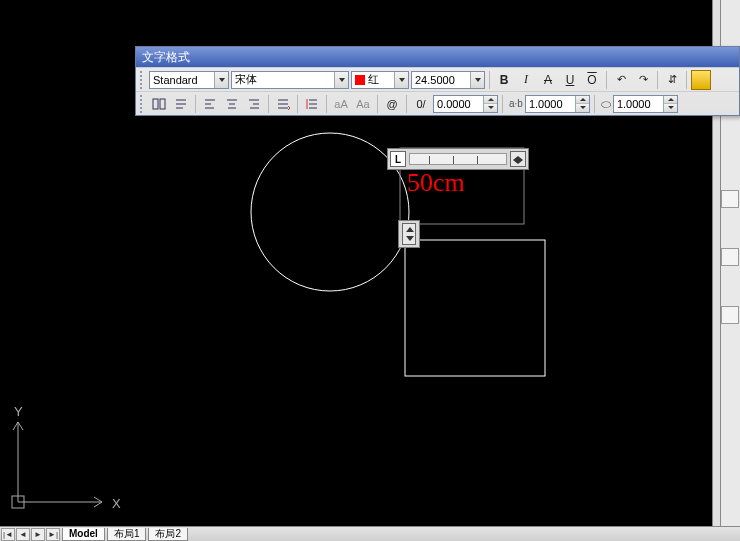  Describe the element at coordinates (341, 104) in the screenshot. I see `numbering-button: aA` at that location.